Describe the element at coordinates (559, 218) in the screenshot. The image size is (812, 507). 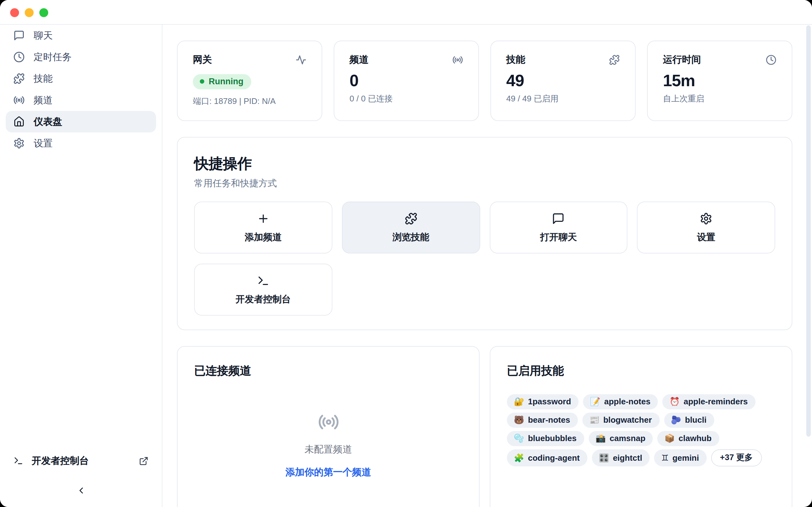
I see `message-square-icon` at that location.